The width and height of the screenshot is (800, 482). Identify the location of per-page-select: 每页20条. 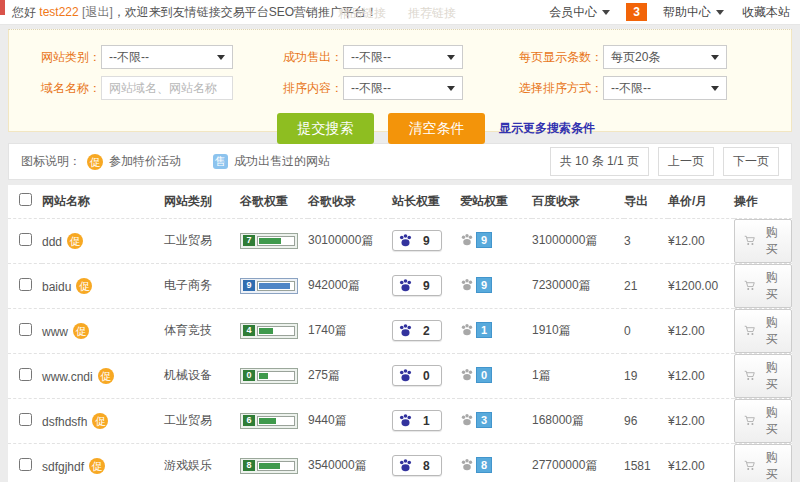
(665, 57).